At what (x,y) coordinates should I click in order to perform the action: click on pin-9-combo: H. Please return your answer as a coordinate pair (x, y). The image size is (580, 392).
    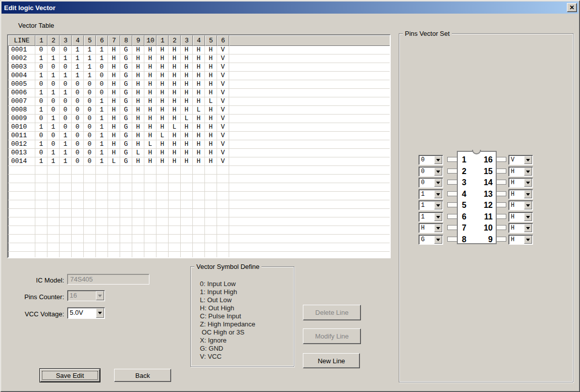
    Looking at the image, I should click on (521, 240).